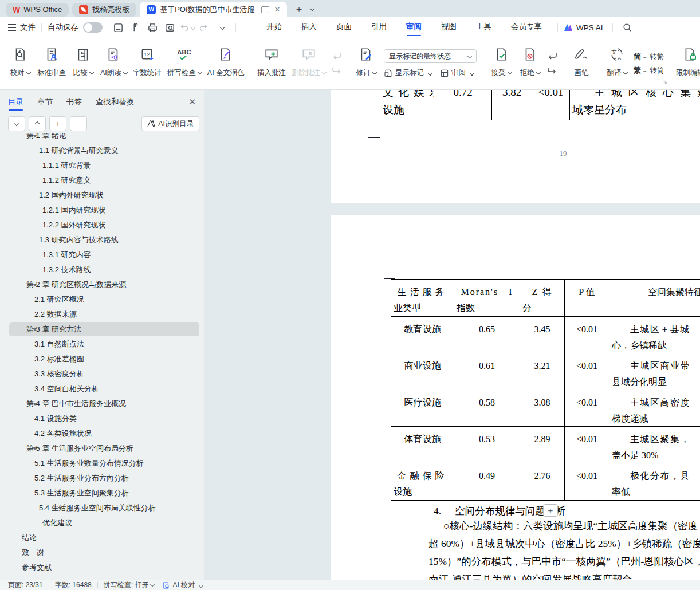 The width and height of the screenshot is (700, 590). I want to click on toc-item: 5.1 生活服务业数量分布情况分析, so click(102, 463).